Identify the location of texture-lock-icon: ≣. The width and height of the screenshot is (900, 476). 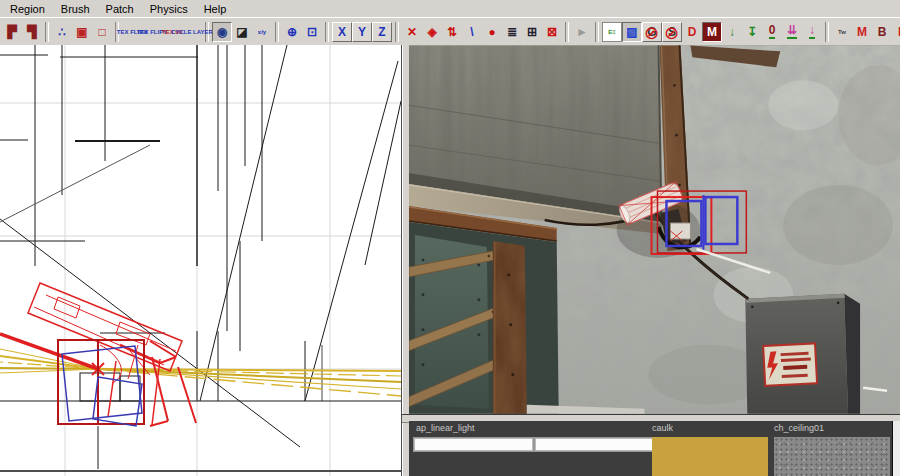
(512, 32).